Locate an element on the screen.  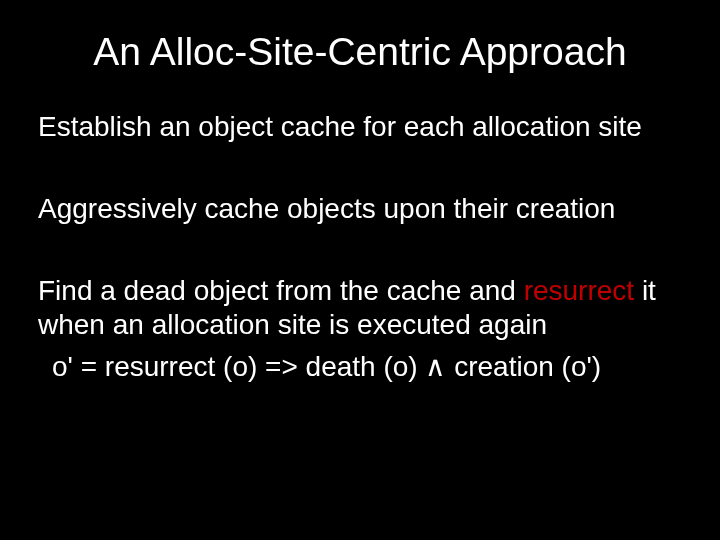
and-symbol: ∧ is located at coordinates (436, 366).